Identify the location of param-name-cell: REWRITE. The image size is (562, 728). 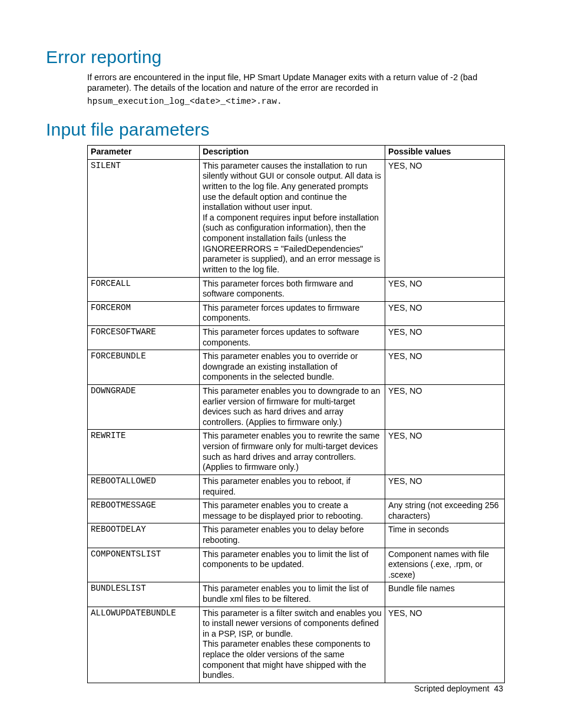
(144, 452).